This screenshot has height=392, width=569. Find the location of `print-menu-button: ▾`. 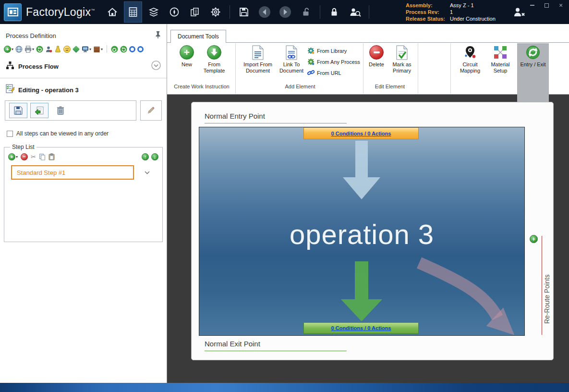

print-menu-button: ▾ is located at coordinates (29, 49).